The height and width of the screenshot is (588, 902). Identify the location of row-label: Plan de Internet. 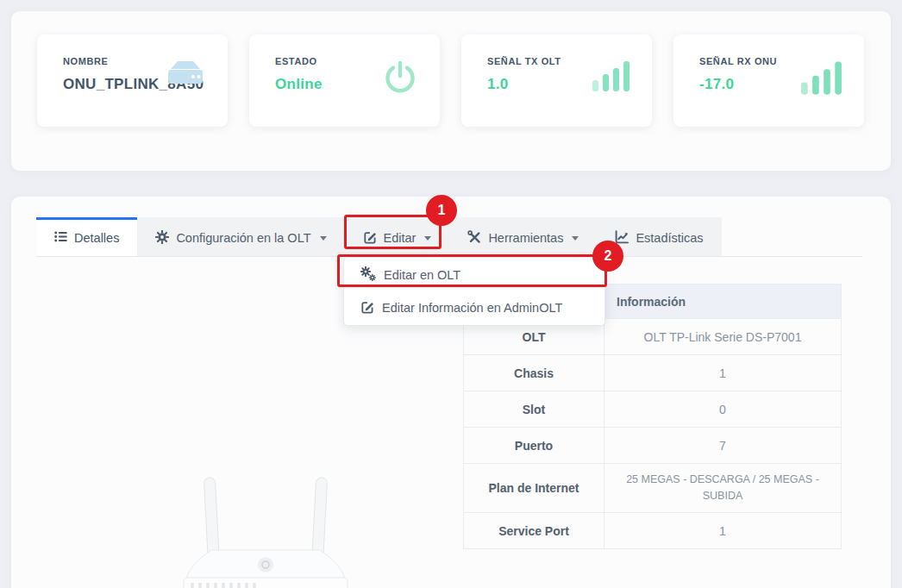
(535, 488).